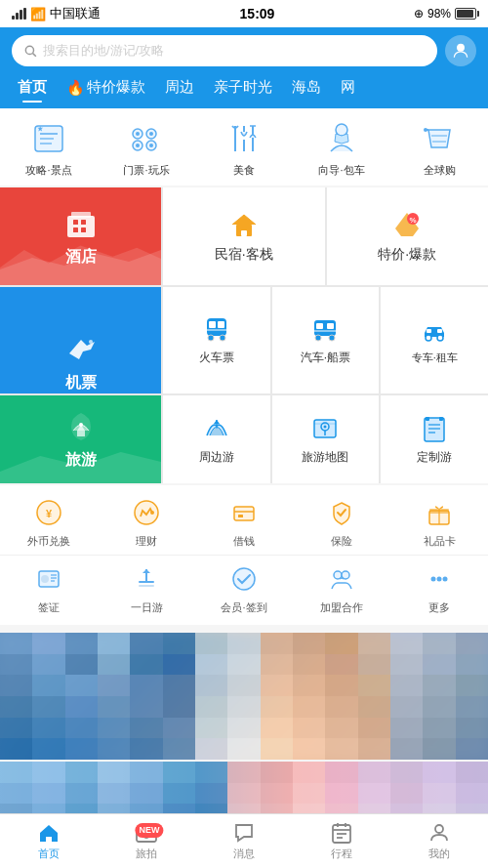 This screenshot has width=488, height=868. What do you see at coordinates (434, 439) in the screenshot?
I see `tile-custom: 定制游` at bounding box center [434, 439].